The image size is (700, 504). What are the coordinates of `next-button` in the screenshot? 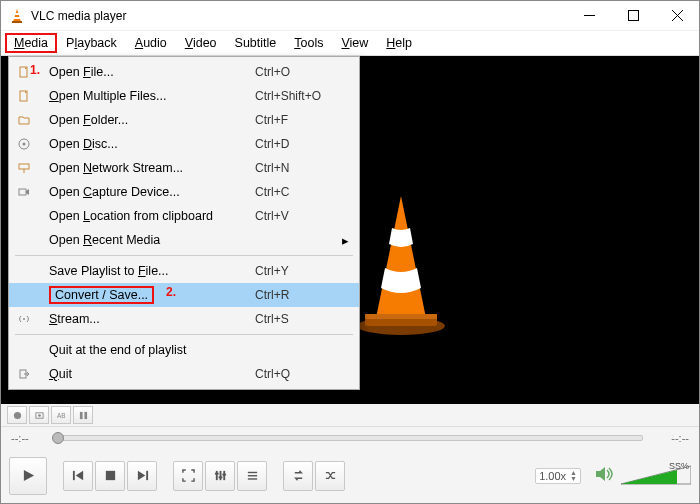 It's located at (142, 476).